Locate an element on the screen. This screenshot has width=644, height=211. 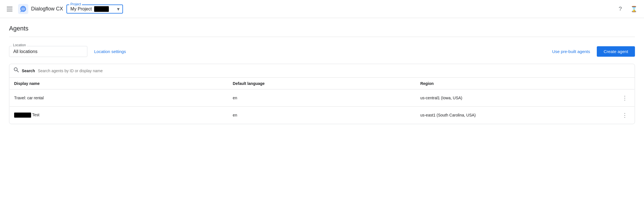
col-display-name: Display name is located at coordinates (119, 83).